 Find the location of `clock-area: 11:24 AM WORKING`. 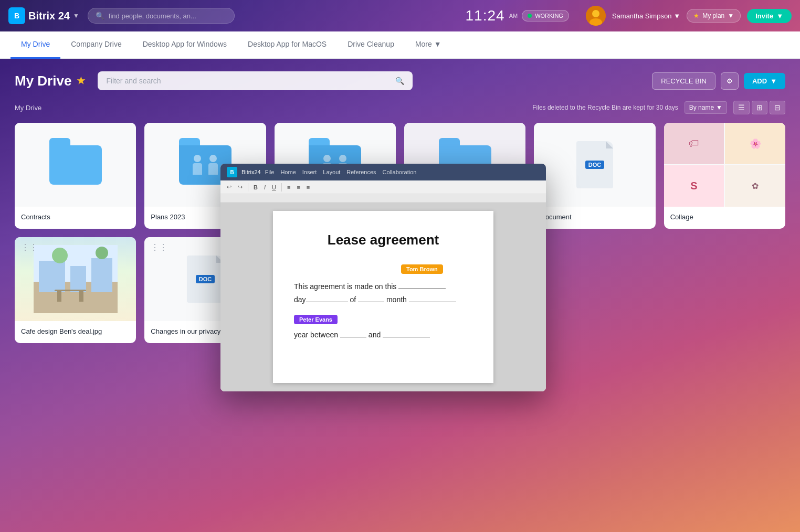

clock-area: 11:24 AM WORKING is located at coordinates (518, 16).